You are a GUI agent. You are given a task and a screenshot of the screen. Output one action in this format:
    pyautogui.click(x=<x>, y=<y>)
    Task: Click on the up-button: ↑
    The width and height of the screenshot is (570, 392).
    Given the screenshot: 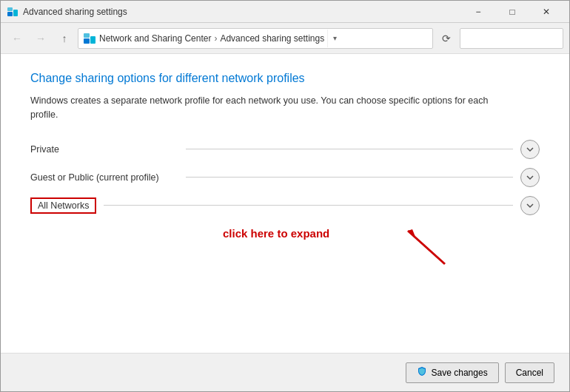 What is the action you would take?
    pyautogui.click(x=64, y=38)
    